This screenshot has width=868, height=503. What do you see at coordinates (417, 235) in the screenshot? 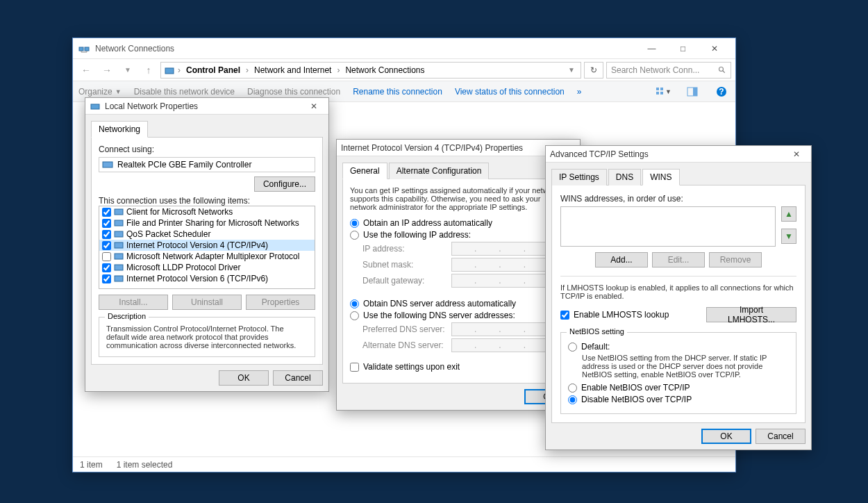
I see `use-following-ip-label: Use the following IP address:` at bounding box center [417, 235].